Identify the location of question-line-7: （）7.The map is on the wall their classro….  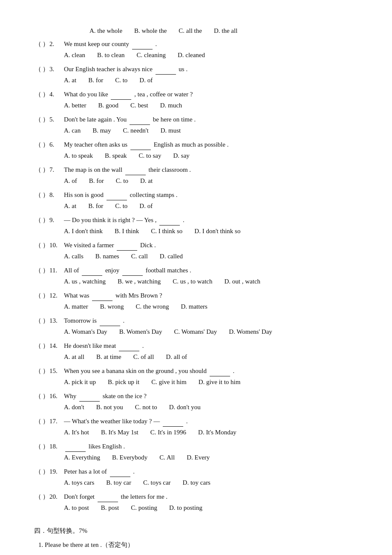
(200, 170).